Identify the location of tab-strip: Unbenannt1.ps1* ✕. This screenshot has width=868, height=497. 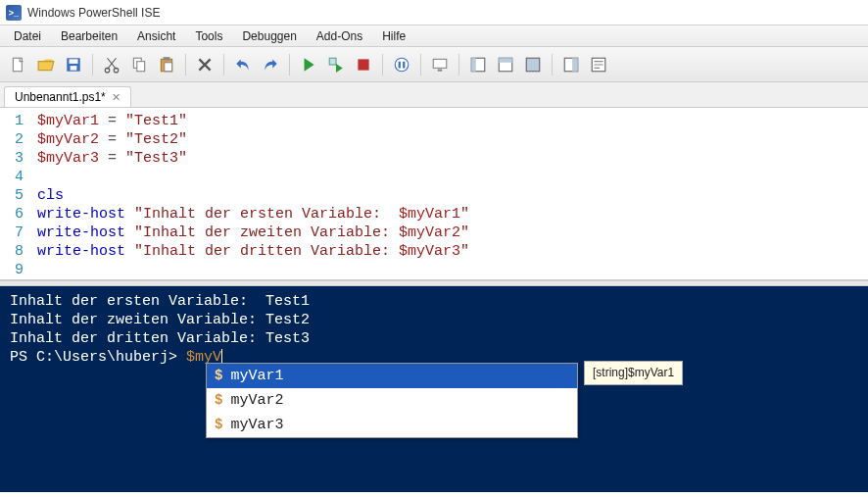
(434, 95).